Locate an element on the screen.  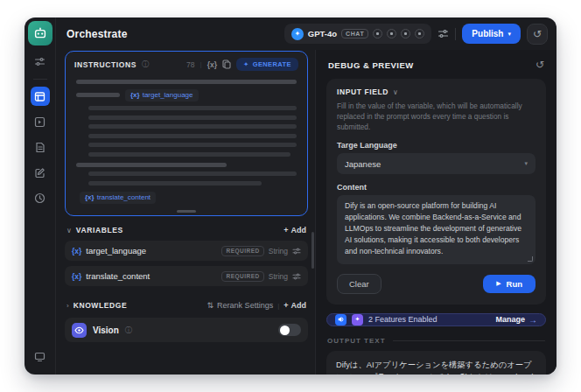
scrollbar-thumb is located at coordinates (313, 250).